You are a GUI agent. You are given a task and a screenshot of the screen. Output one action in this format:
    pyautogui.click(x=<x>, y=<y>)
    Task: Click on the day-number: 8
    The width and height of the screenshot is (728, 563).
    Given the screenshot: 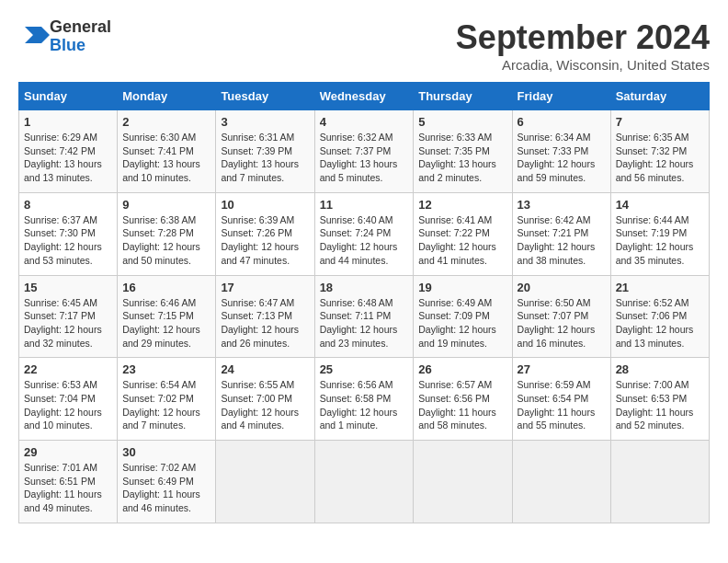 What is the action you would take?
    pyautogui.click(x=68, y=204)
    